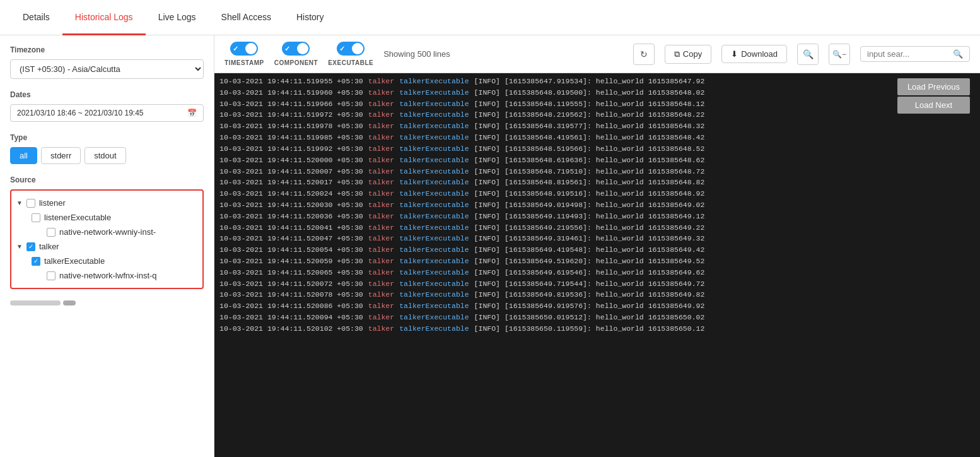  What do you see at coordinates (839, 54) in the screenshot?
I see `zoom-out-icon: 🔍−` at bounding box center [839, 54].